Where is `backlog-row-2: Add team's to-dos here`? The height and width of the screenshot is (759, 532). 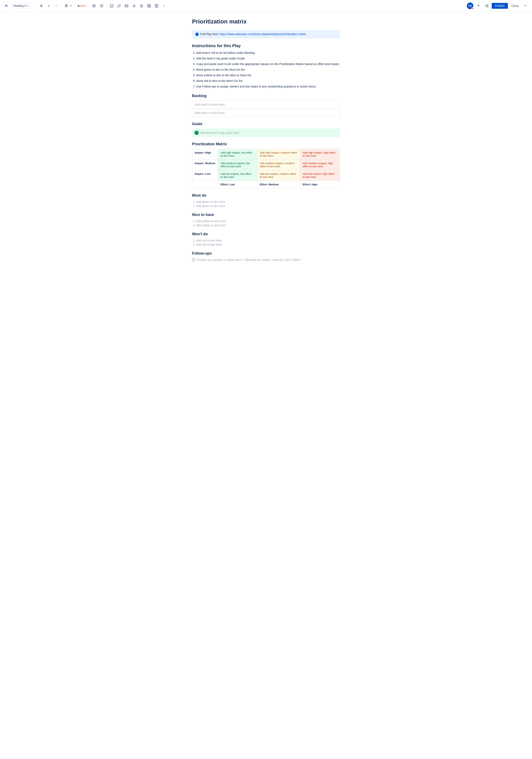 backlog-row-2: Add team's to-dos here is located at coordinates (266, 113).